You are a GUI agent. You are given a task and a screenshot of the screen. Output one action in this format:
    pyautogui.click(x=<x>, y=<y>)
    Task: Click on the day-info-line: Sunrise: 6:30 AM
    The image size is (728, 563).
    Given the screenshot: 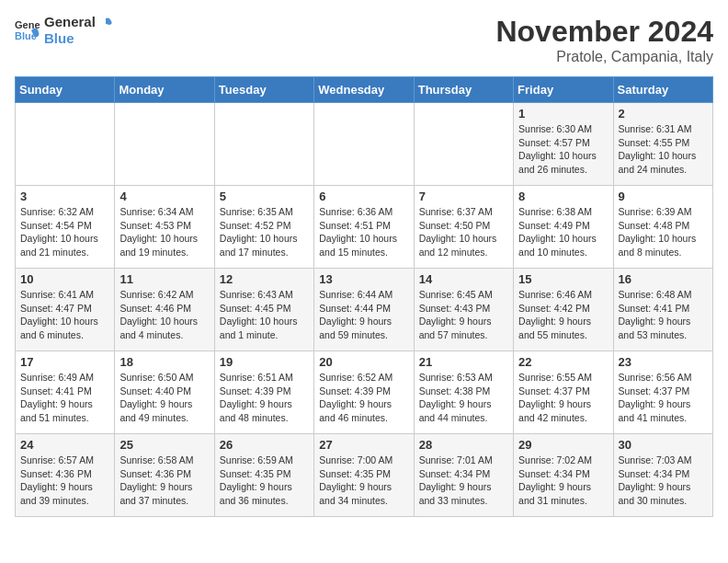 What is the action you would take?
    pyautogui.click(x=563, y=129)
    